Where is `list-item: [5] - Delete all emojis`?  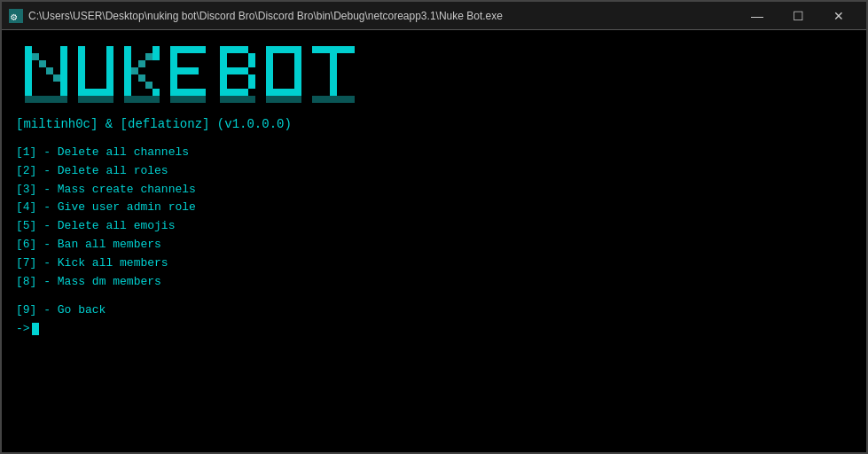
list-item: [5] - Delete all emojis is located at coordinates (434, 227).